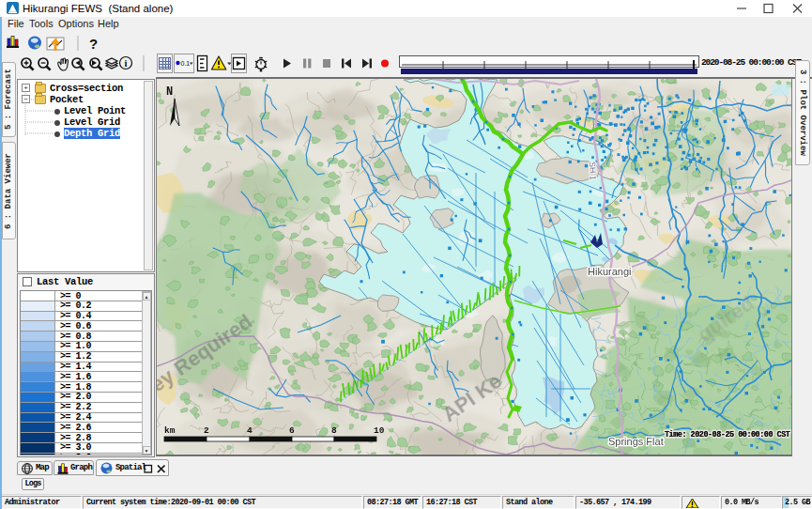 The width and height of the screenshot is (812, 509). I want to click on svg-text: km, so click(170, 430).